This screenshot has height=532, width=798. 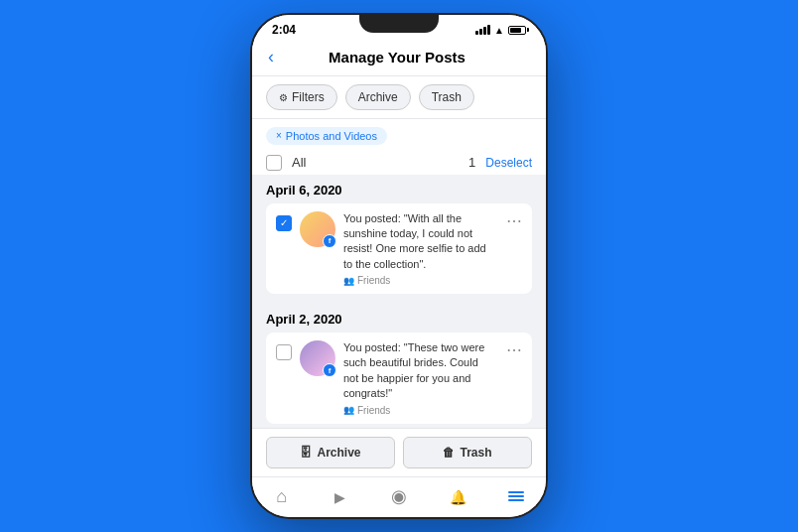 What do you see at coordinates (419, 378) in the screenshot?
I see `post2-content: You posted: "These two were such beautif…` at bounding box center [419, 378].